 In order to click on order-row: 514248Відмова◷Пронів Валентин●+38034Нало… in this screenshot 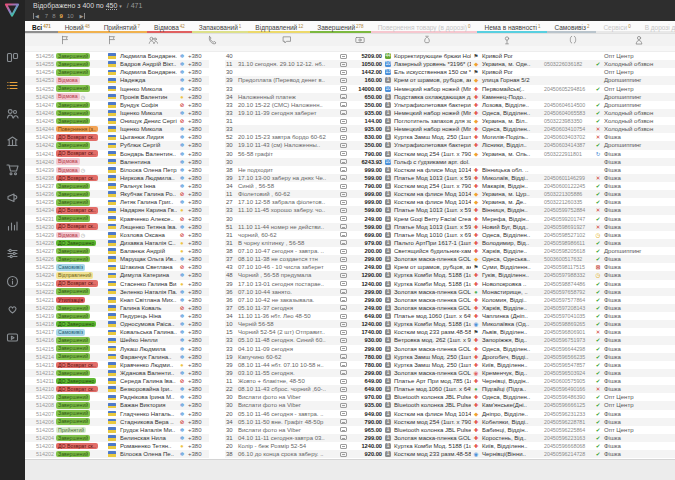, I will do `click(350, 97)`.